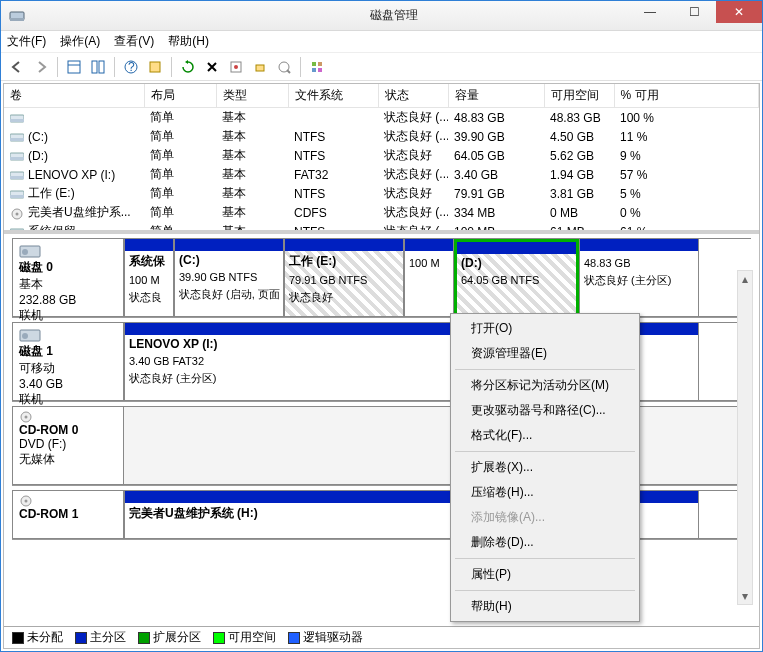  What do you see at coordinates (382, 118) in the screenshot?
I see `volume-row: 简单基本状态良好 (...48.83 GB48.83 GB100 %` at bounding box center [382, 118].